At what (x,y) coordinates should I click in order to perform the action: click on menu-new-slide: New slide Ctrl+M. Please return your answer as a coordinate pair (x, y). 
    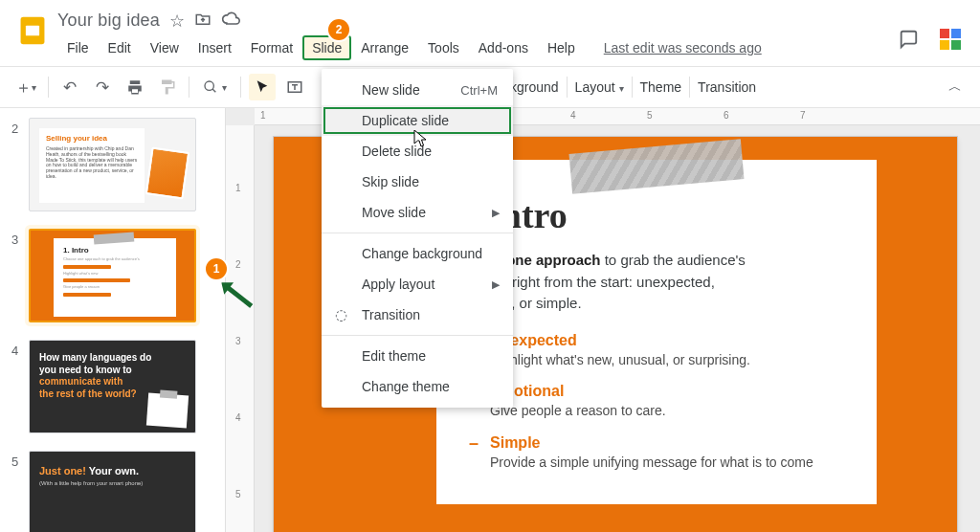
    Looking at the image, I should click on (417, 90).